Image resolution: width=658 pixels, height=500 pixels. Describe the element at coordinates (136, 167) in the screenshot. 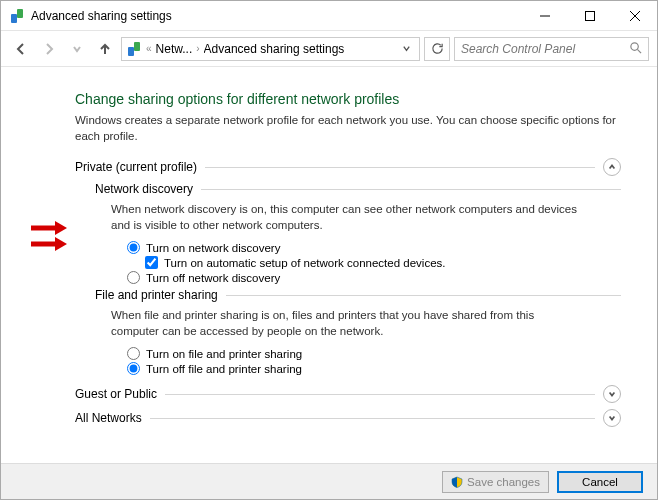

I see `section-private-label: Private (current profile)` at that location.